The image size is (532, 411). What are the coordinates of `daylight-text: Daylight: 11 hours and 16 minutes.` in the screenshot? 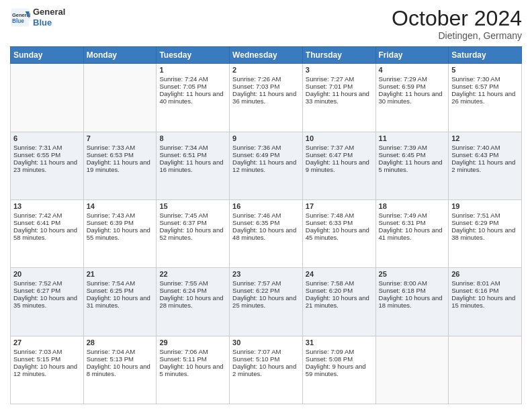 It's located at (193, 166).